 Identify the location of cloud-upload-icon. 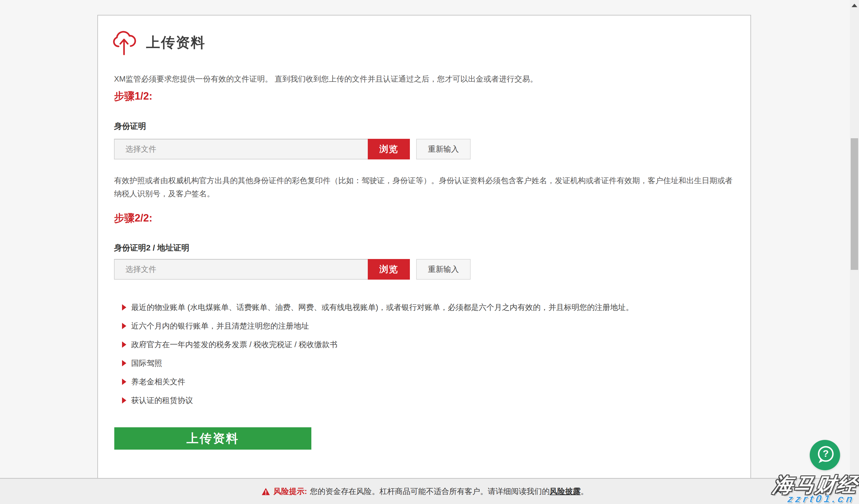
(124, 43).